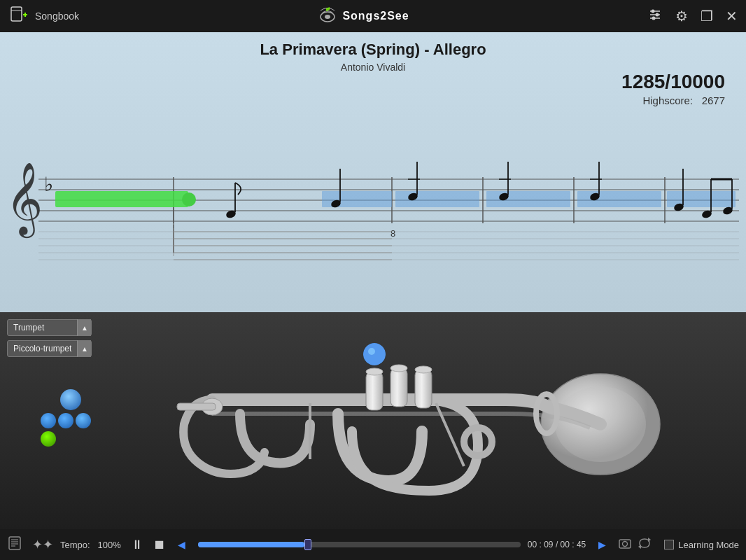 This screenshot has height=560, width=746. What do you see at coordinates (668, 101) in the screenshot?
I see `highscore-label: Highscore:` at bounding box center [668, 101].